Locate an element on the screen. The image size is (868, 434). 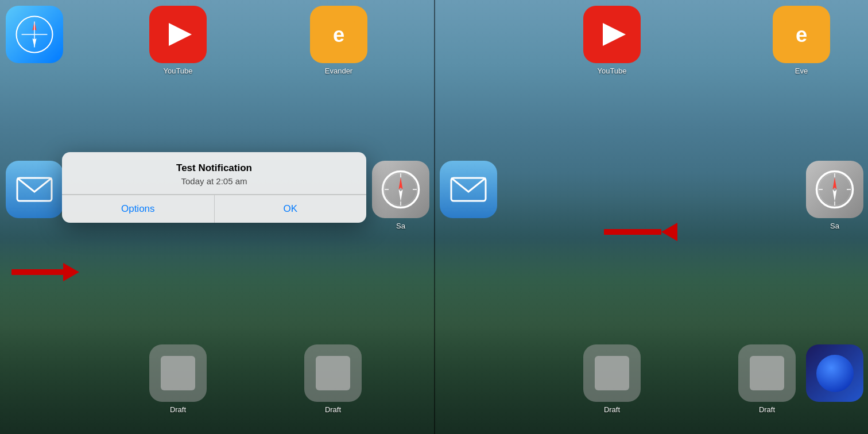
evander-label-right: Eve is located at coordinates (801, 71).